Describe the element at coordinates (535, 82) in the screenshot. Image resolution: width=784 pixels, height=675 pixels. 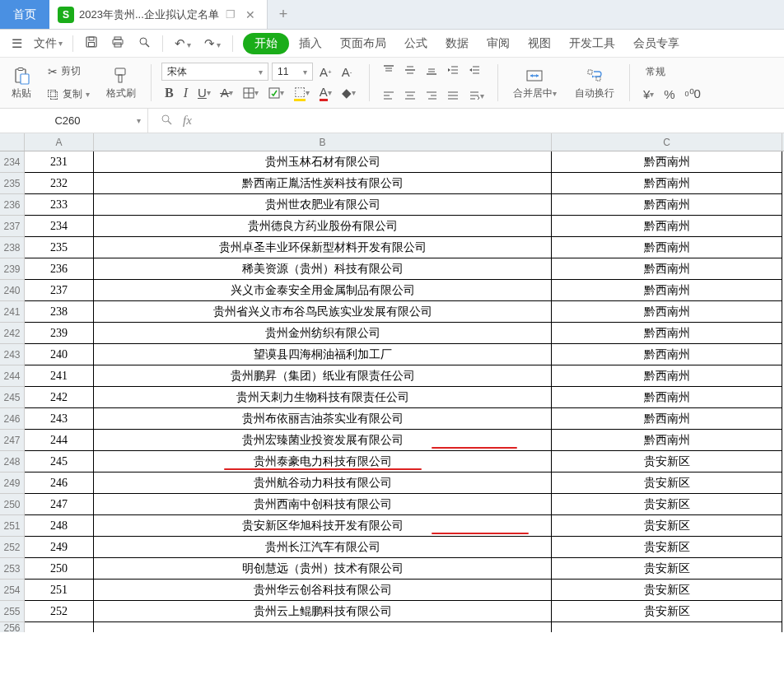
I see `merge-center-button: 合并居中▾` at that location.